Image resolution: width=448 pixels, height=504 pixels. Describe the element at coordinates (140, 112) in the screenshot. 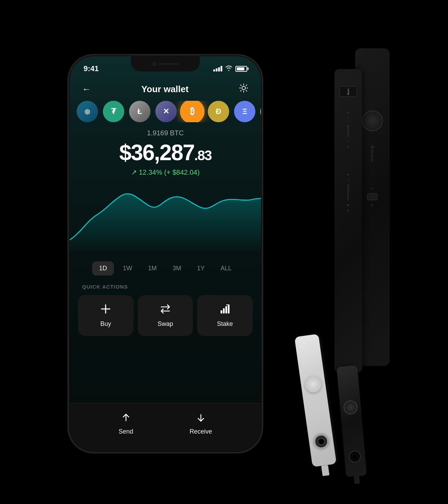

I see `coin-litecoin: Ł` at that location.